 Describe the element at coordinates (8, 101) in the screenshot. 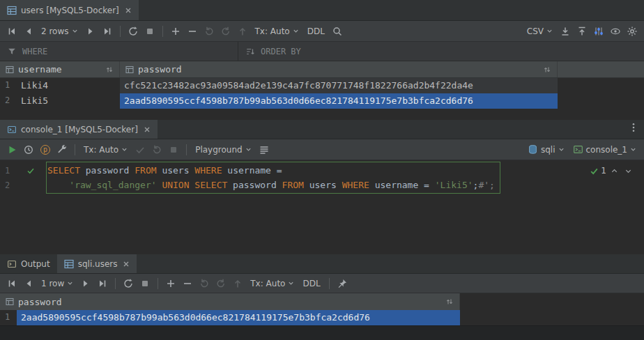

I see `row-number: 2` at that location.